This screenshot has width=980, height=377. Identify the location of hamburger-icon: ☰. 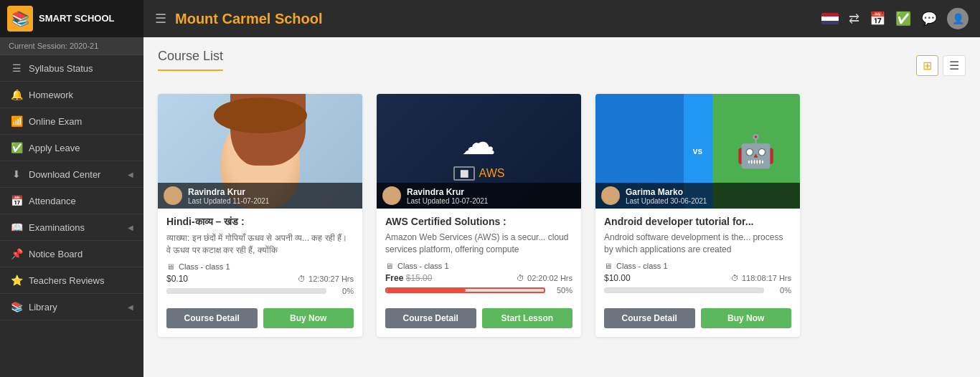
(161, 19).